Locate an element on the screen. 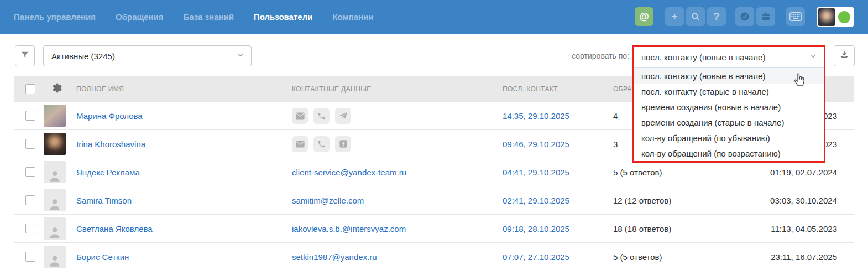 This screenshot has height=270, width=868. requests-count: 3 is located at coordinates (615, 144).